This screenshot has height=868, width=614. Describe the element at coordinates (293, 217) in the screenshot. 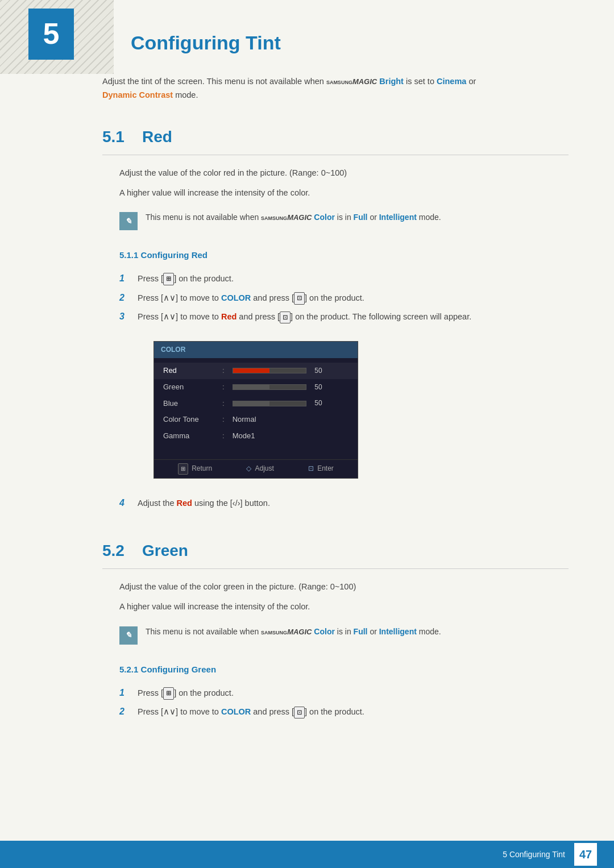

I see `note-51-text: This menu is not available when SAMSUNG …` at that location.